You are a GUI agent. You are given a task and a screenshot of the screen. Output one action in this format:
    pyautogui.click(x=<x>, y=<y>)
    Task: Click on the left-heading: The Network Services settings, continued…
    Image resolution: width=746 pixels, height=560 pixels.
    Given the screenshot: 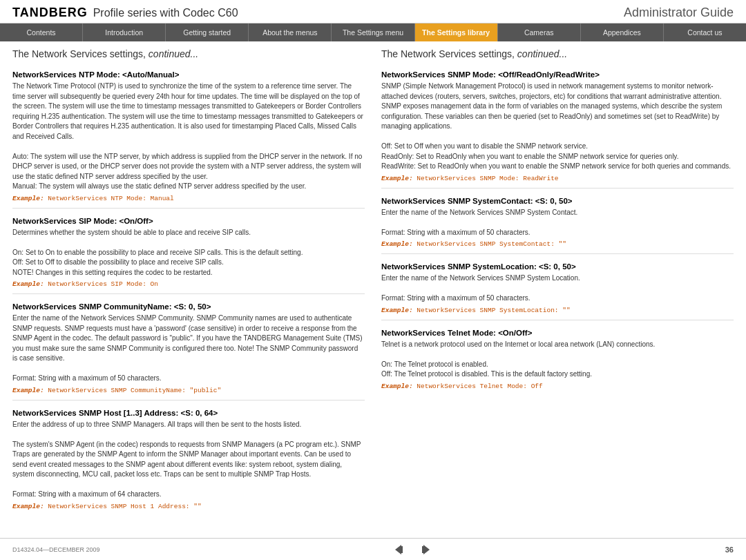 What is the action you would take?
    pyautogui.click(x=189, y=55)
    